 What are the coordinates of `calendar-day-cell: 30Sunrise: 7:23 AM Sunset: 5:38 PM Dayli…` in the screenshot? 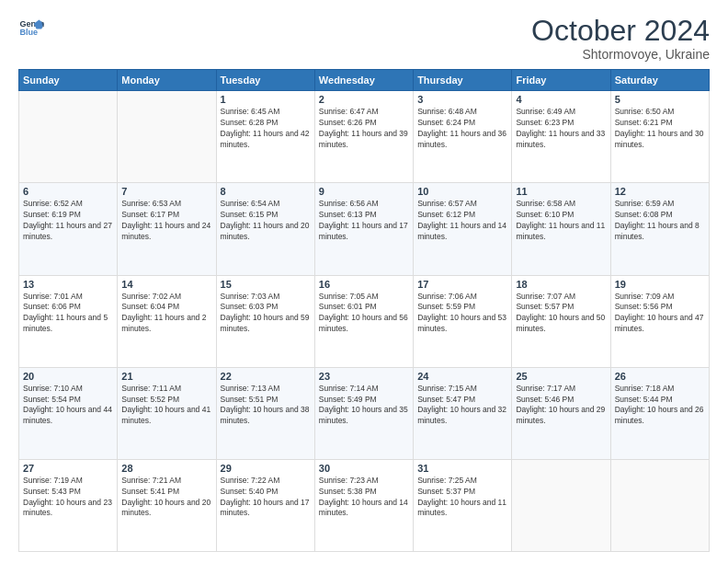 It's located at (364, 505).